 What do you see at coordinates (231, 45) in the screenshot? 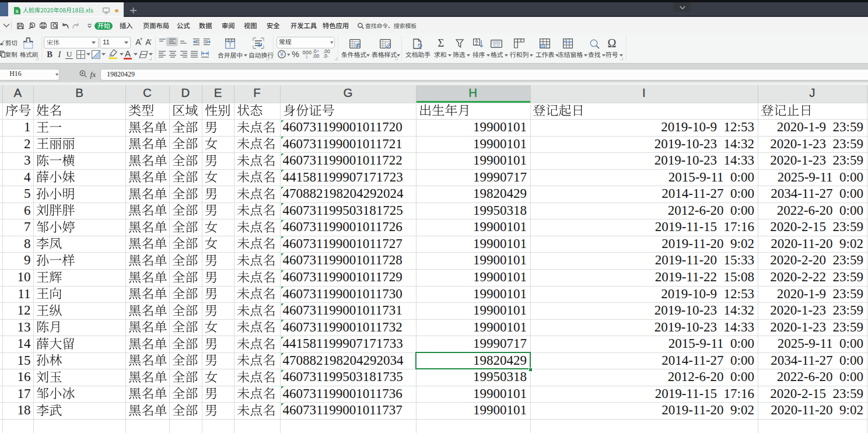
I see `svg-text: T` at bounding box center [231, 45].